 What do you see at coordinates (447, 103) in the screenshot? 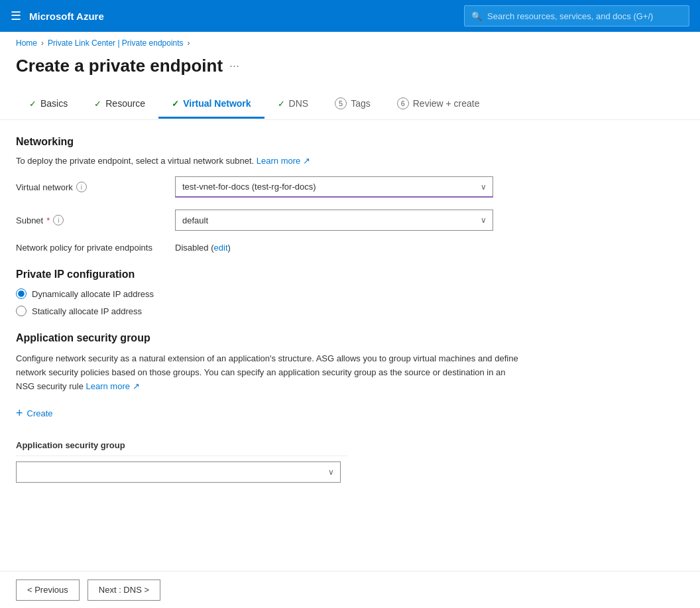
I see `tab-review-create-label: Review + create` at bounding box center [447, 103].